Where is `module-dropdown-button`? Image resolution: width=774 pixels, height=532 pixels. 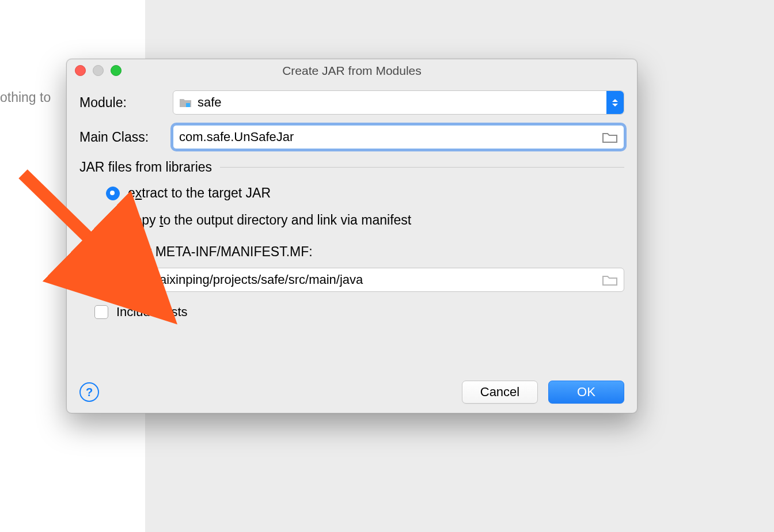 module-dropdown-button is located at coordinates (615, 102).